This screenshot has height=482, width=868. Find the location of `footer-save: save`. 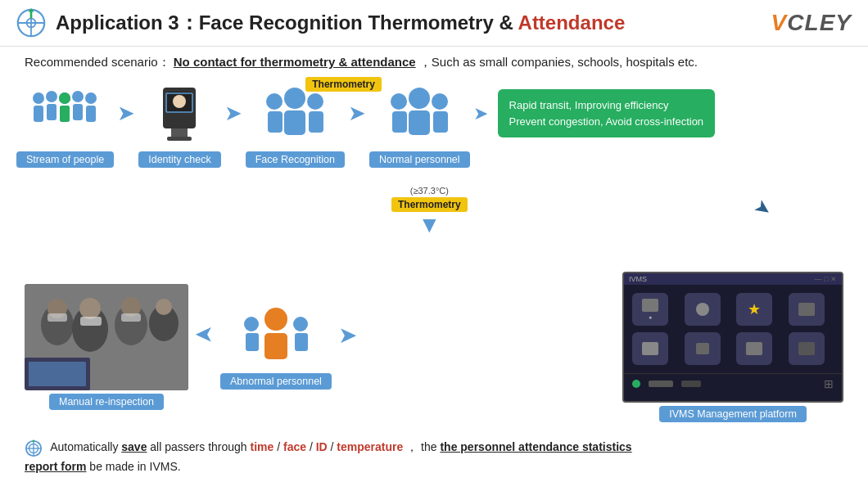

footer-save: save is located at coordinates (134, 447).